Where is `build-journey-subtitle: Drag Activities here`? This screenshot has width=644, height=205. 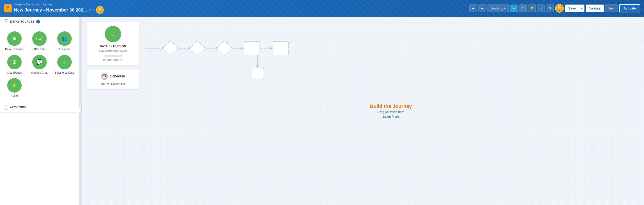
build-journey-subtitle: Drag Activities here is located at coordinates (391, 112).